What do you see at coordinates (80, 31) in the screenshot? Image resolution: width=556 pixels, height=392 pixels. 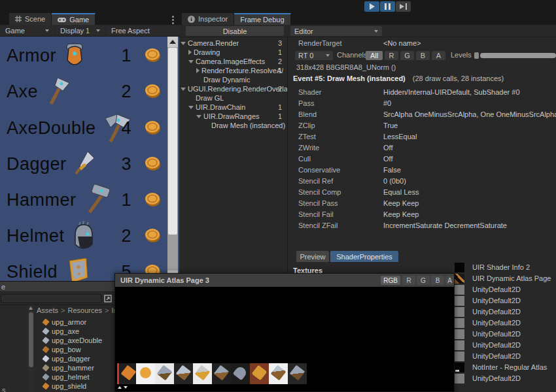 I see `display-dropdown: Display 1` at bounding box center [80, 31].